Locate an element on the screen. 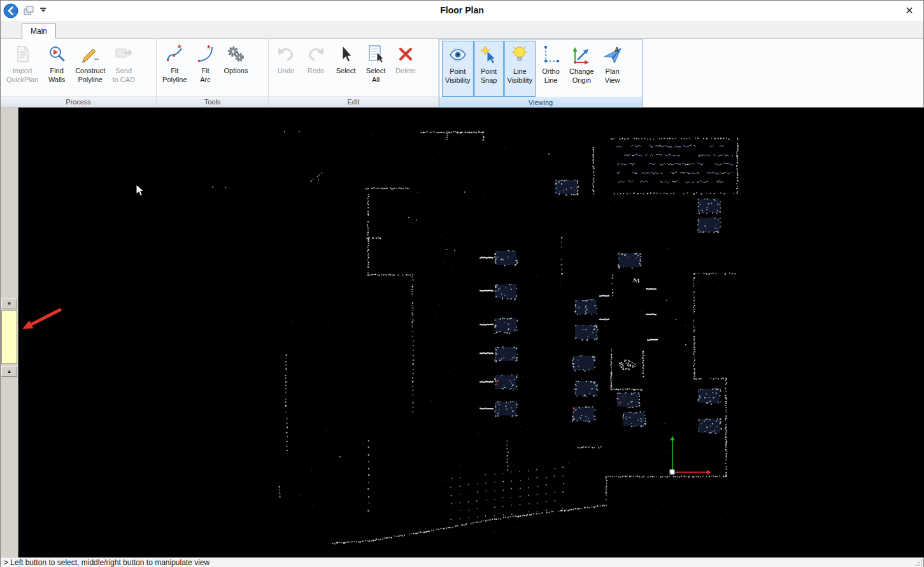 The image size is (924, 567). close-button: ✕ is located at coordinates (909, 11).